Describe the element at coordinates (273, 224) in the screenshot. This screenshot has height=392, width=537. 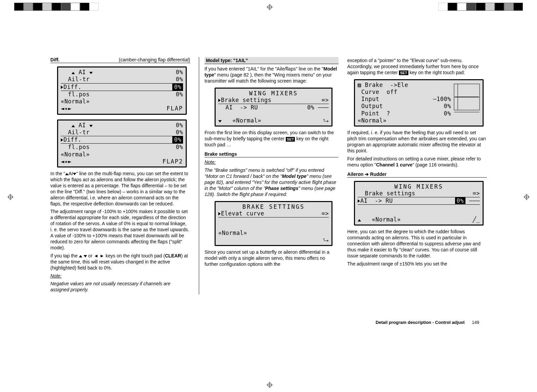
I see `lcd-screen-brake-settings: BRAKE SETTINGS Elevat curve=> «Normal» ⮑` at that location.